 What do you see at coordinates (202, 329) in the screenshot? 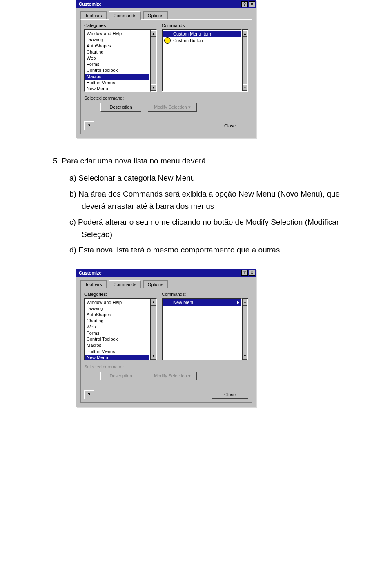
I see `commands-list: New Menu` at bounding box center [202, 329].